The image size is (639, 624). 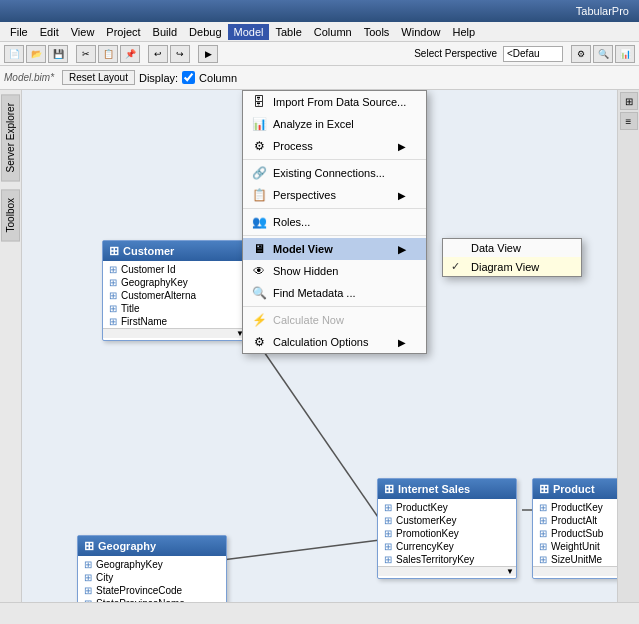 What do you see at coordinates (458, 266) in the screenshot?
I see `diagram-view-checkmark: ✓` at bounding box center [458, 266].